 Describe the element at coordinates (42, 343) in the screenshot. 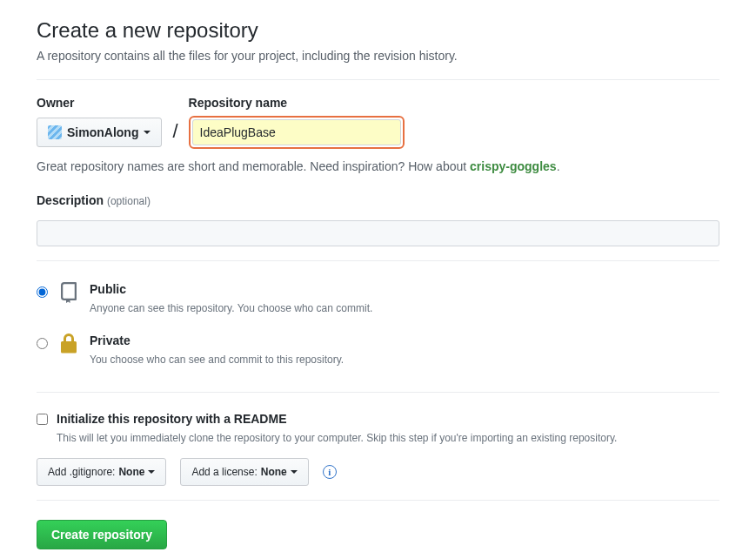

I see `private-radio` at that location.